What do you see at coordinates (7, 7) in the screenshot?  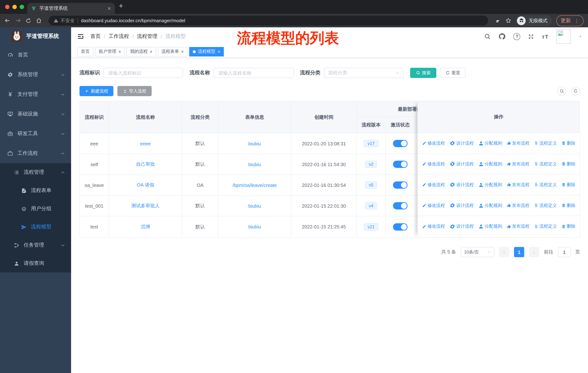 I see `close-window-button` at bounding box center [7, 7].